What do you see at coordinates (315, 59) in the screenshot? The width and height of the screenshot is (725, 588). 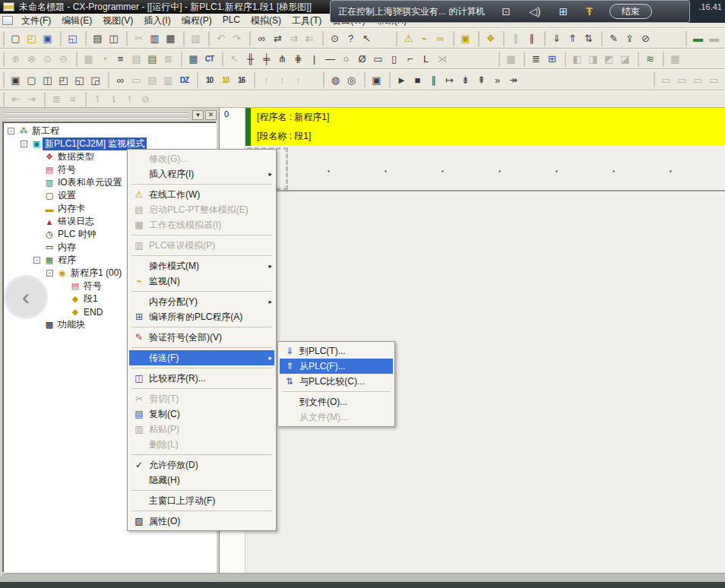 I see `new-vertical-icon: |` at bounding box center [315, 59].